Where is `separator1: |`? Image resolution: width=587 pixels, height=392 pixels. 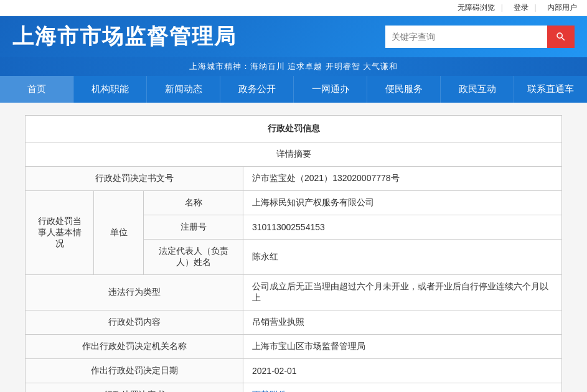 separator1: | is located at coordinates (502, 7).